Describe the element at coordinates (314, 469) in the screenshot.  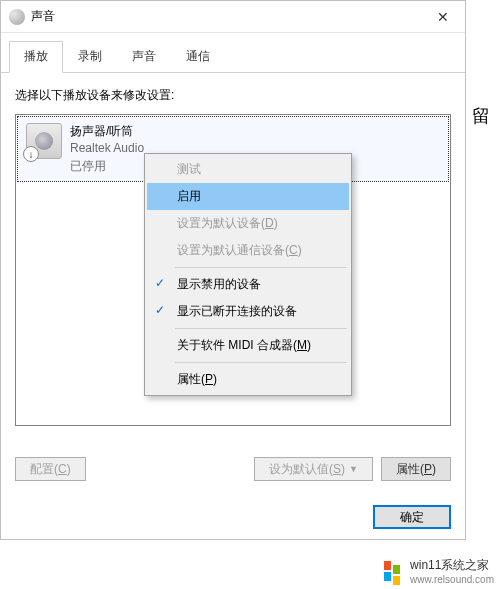
I see `set-default-button: 设为默认值(S) ▼` at that location.